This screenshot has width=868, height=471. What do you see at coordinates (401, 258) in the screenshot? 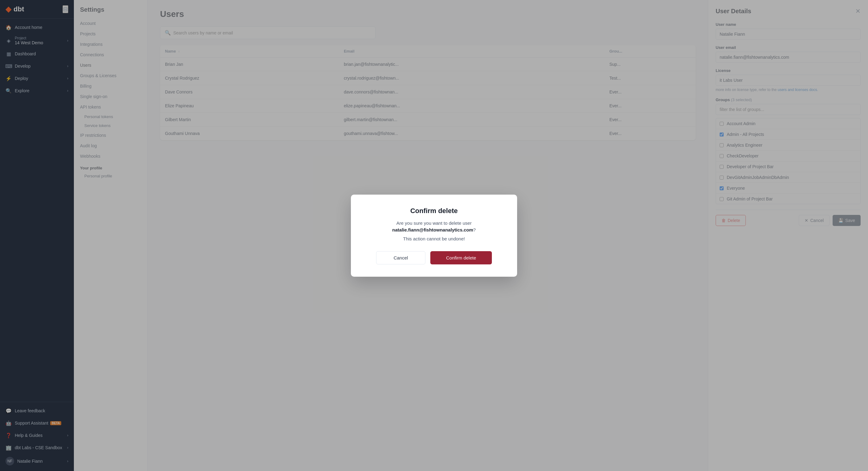
I see `modal-cancel-button: Cancel` at bounding box center [401, 258].